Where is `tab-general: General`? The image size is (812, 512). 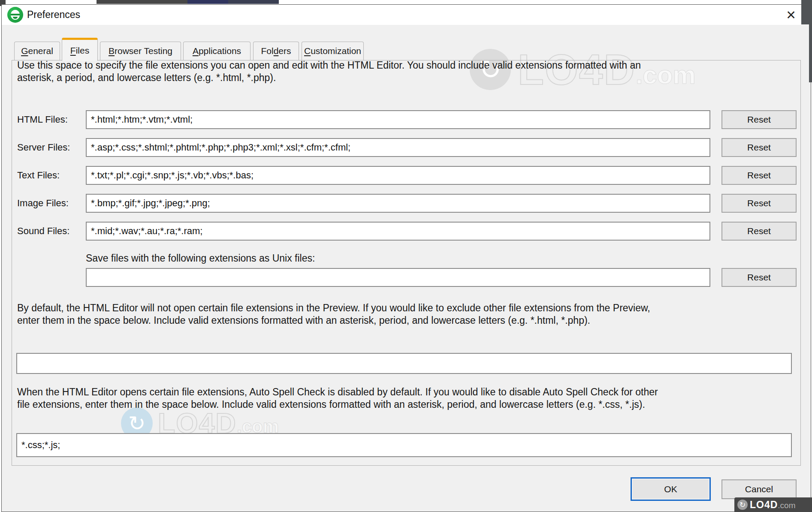 tab-general: General is located at coordinates (37, 51).